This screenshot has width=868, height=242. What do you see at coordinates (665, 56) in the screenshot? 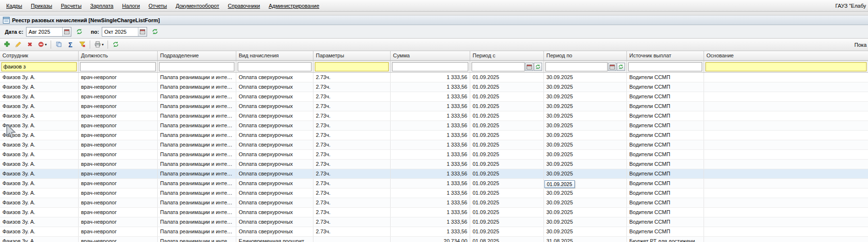
I see `column-header-9: Источник выплат` at bounding box center [665, 56].